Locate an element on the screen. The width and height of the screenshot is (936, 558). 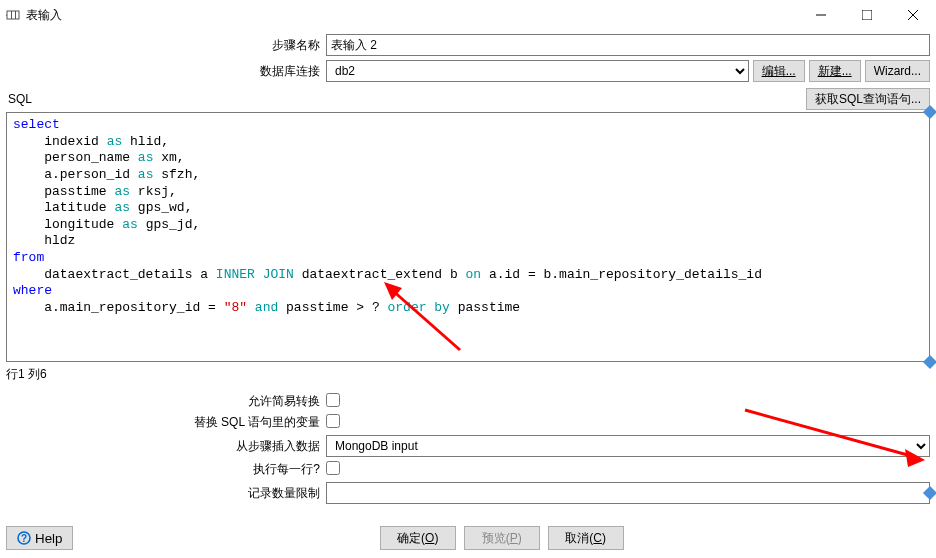
sql-label: SQL is located at coordinates (406, 99).